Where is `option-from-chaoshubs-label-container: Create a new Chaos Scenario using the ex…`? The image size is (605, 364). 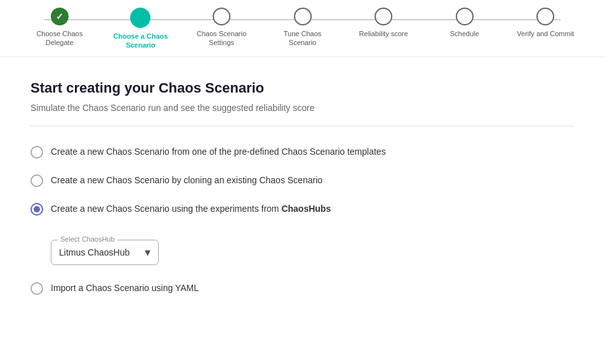
option-from-chaoshubs-label-container: Create a new Chaos Scenario using the ex… is located at coordinates (190, 209).